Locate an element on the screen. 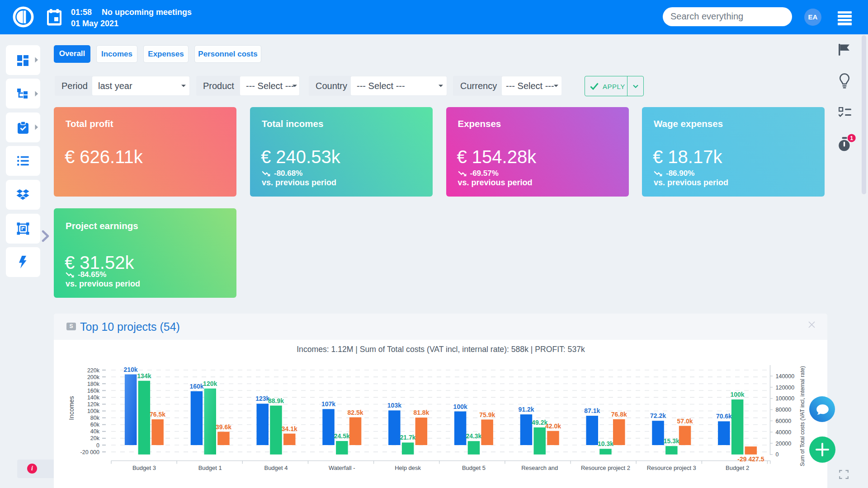  svg-text: 60k is located at coordinates (95, 425).